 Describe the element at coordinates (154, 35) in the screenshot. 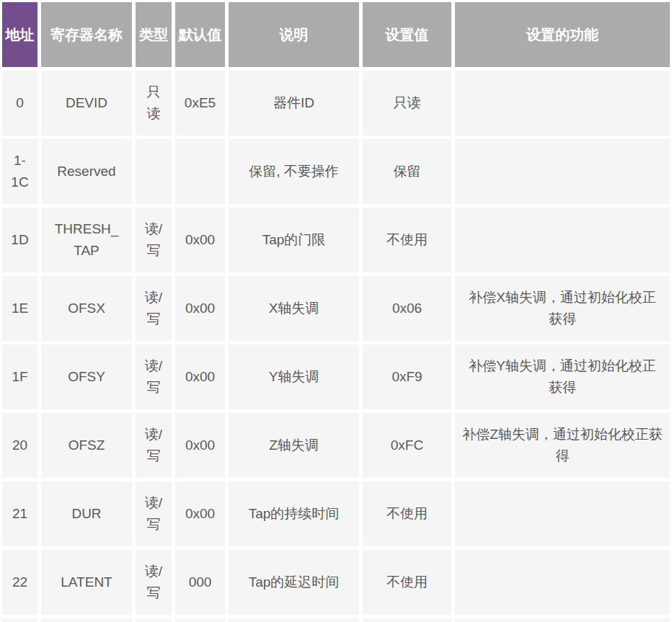

I see `header-cell-type: 类型` at that location.